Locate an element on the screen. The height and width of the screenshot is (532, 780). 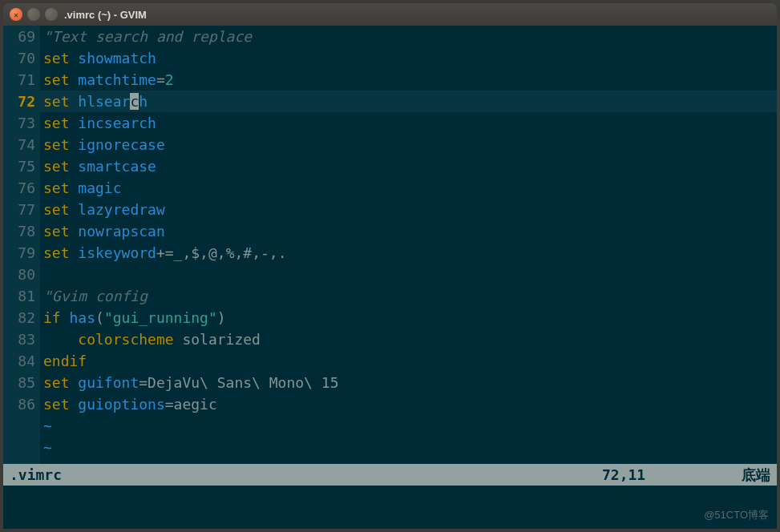
status-scroll: 底端 is located at coordinates (738, 474).